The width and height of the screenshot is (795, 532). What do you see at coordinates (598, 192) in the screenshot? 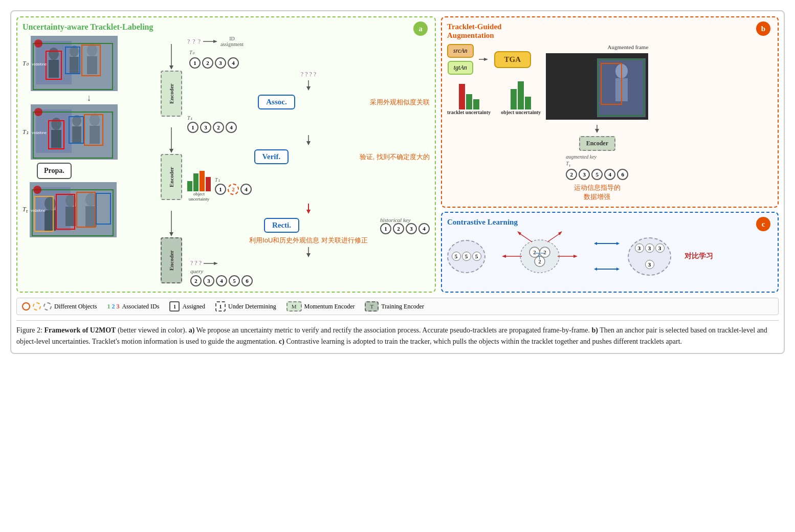
I see `chinese-aug: 运动信息指导的 数据增强` at bounding box center [598, 192].